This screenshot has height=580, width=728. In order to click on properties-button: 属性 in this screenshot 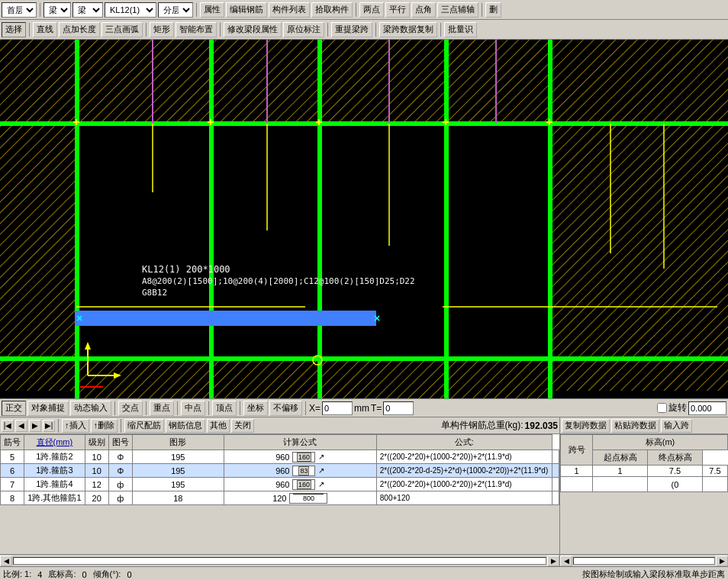, I will do `click(212, 10)`.